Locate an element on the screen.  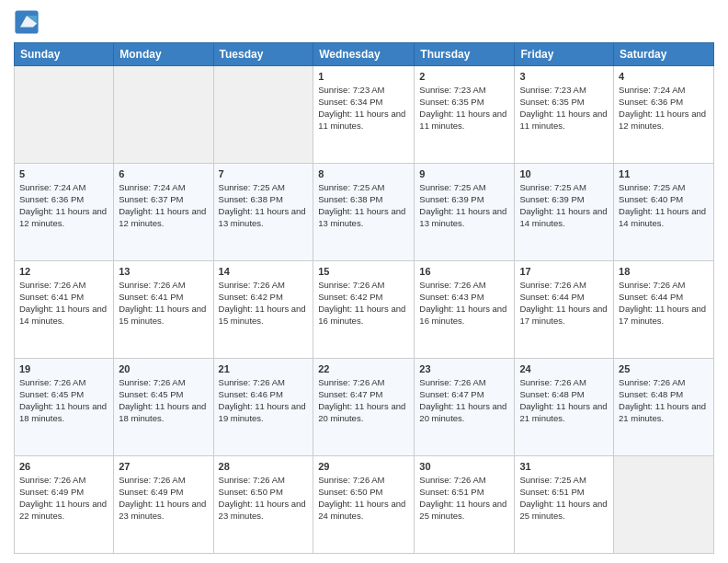
calendar-cell: 28Sunrise: 7:26 AMSunset: 6:50 PMDayligh… is located at coordinates (263, 505).